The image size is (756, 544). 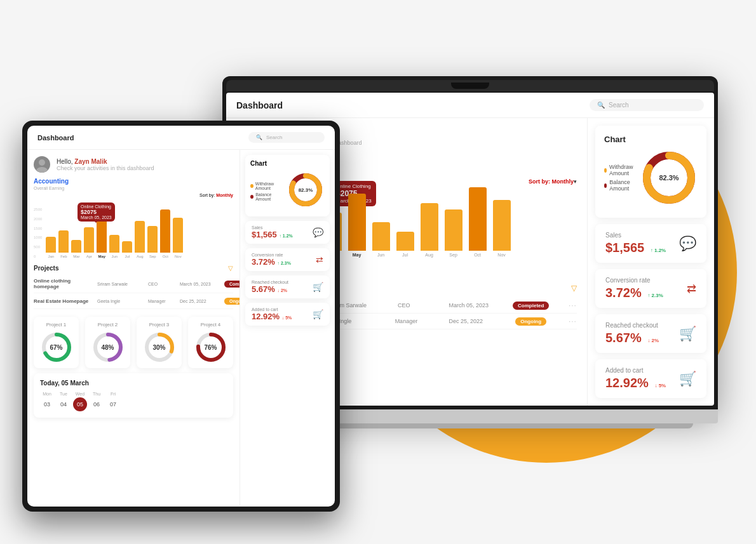 I want to click on cal-day-thu: Thu 06, so click(x=97, y=401).